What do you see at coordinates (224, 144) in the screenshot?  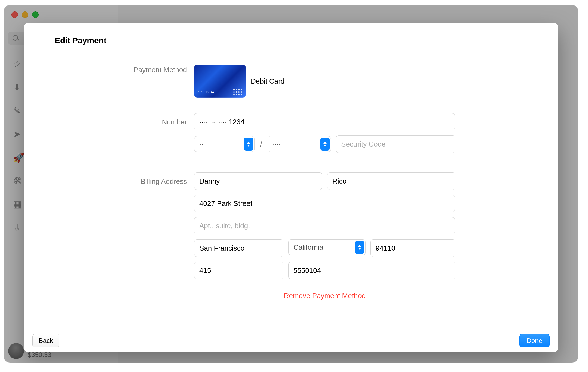 I see `exp-month-popup: ··` at bounding box center [224, 144].